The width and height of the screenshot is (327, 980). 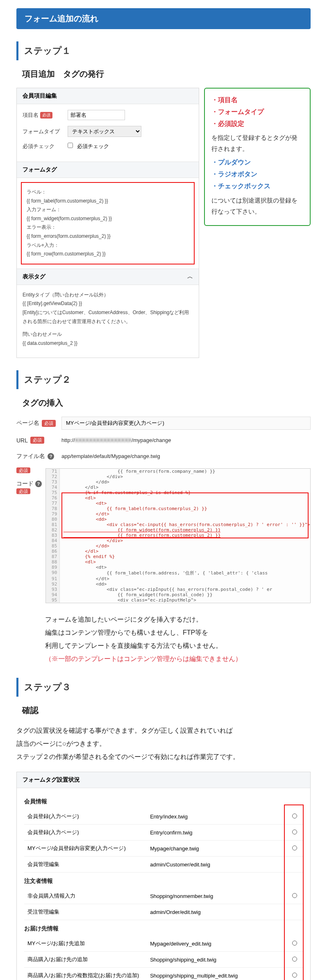 What do you see at coordinates (164, 944) in the screenshot?
I see `table-row: MYページ/お届け先追加Mypage/delivery_edit.twig` at bounding box center [164, 944].